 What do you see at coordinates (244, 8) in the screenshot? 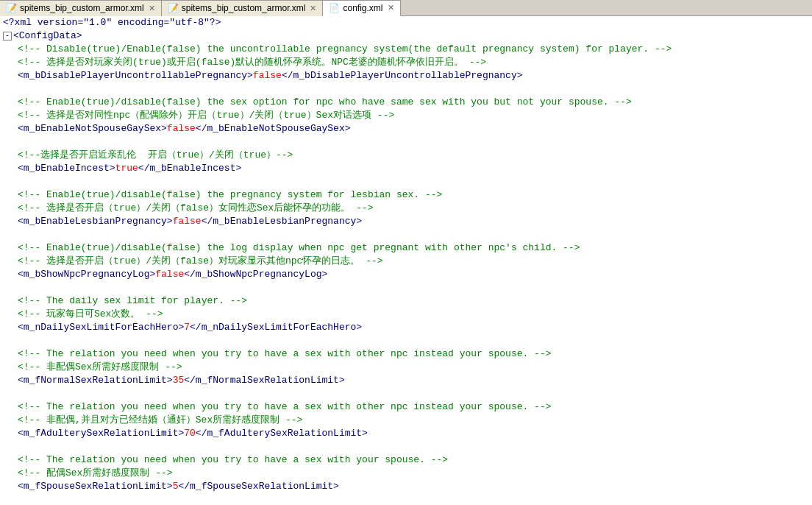
I see `tab-2-label: spitems_bip_custom_armor.xml` at bounding box center [244, 8].